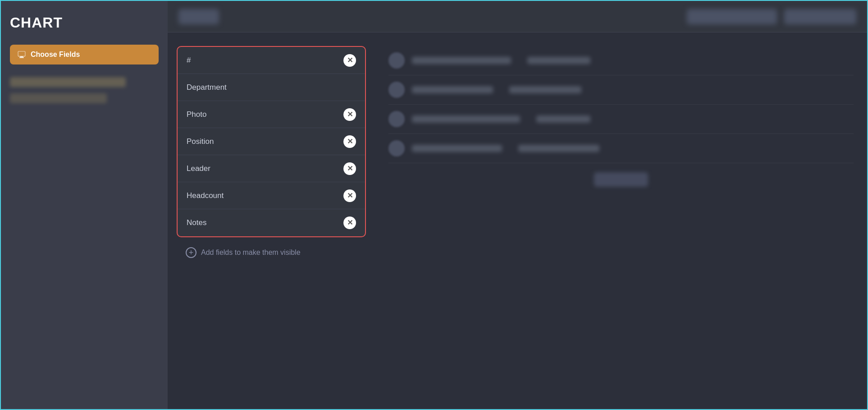  Describe the element at coordinates (271, 60) in the screenshot. I see `field-row-hash: # ✕` at that location.